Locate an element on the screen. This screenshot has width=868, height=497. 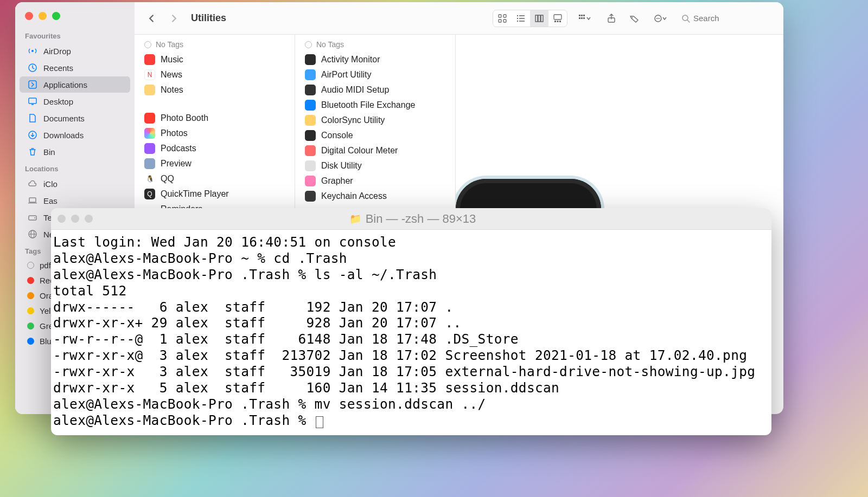
file-item: QQuickTime Player is located at coordinates (215, 194).